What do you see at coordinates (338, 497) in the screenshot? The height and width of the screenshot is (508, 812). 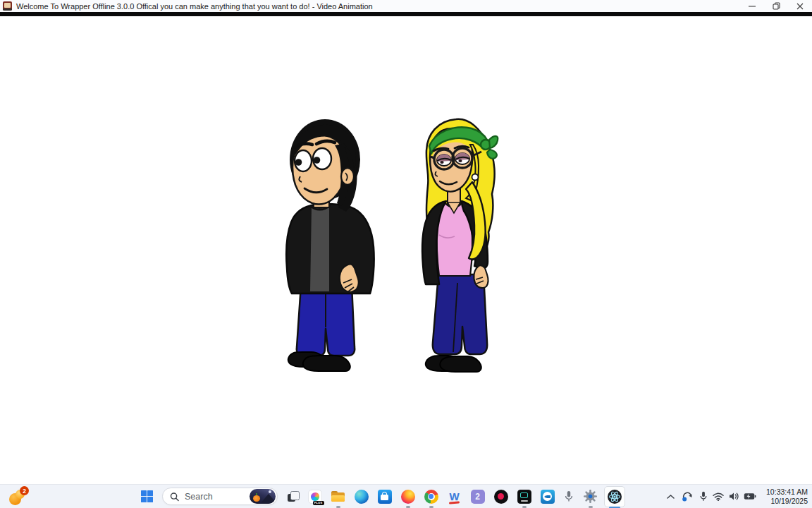 I see `file-explorer-icon` at bounding box center [338, 497].